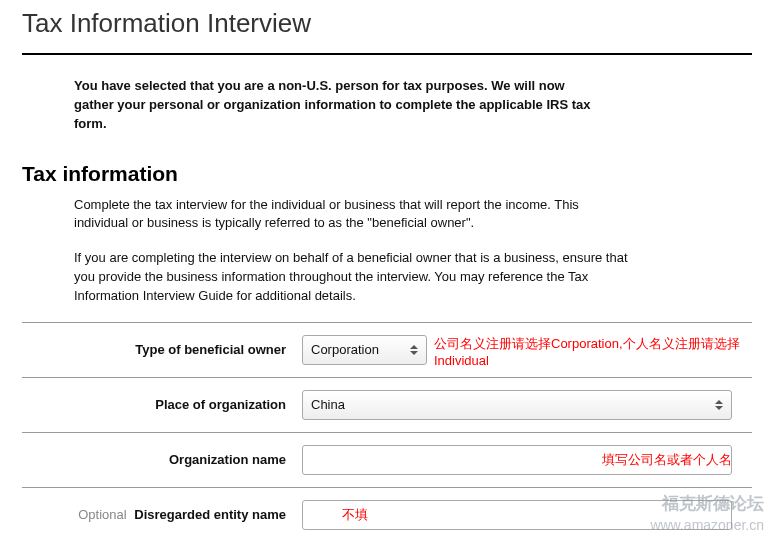 This screenshot has height=559, width=774. Describe the element at coordinates (517, 405) in the screenshot. I see `place-select: China` at that location.